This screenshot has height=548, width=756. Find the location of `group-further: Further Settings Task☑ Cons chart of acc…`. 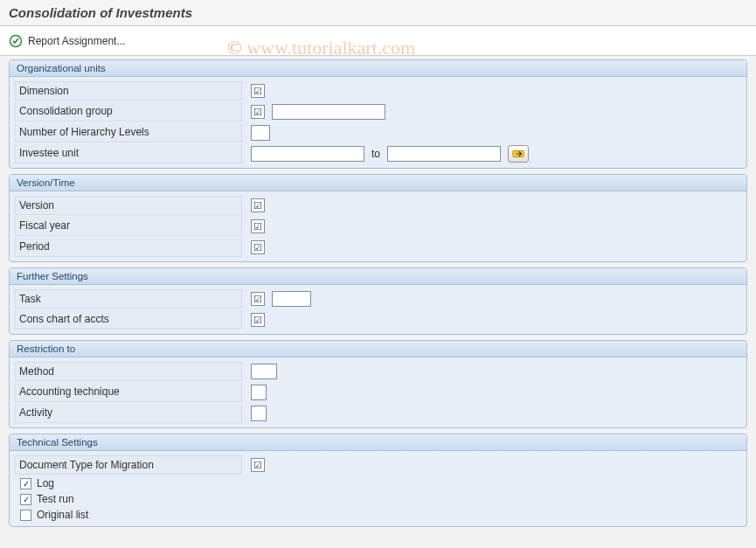

group-further: Further Settings Task☑ Cons chart of acc… is located at coordinates (378, 301).